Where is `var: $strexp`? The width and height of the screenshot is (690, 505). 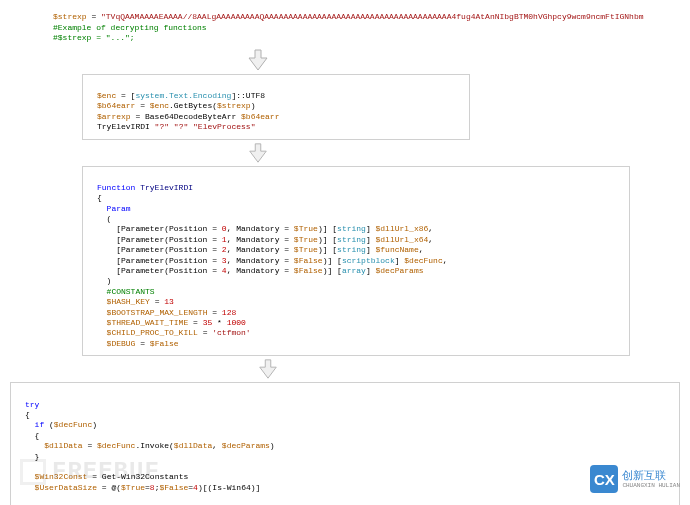 var: $strexp is located at coordinates (70, 16).